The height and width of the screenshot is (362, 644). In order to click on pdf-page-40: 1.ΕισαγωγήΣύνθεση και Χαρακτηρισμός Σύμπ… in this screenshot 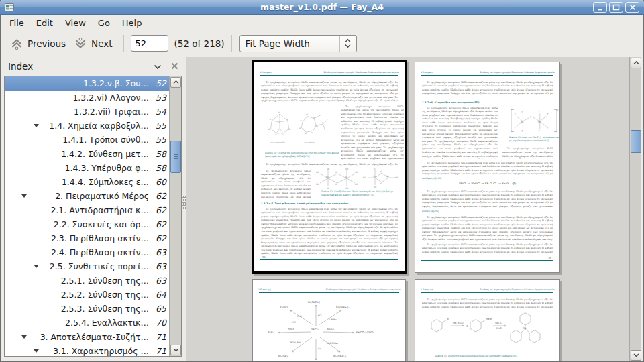, I will do `click(329, 320)`.